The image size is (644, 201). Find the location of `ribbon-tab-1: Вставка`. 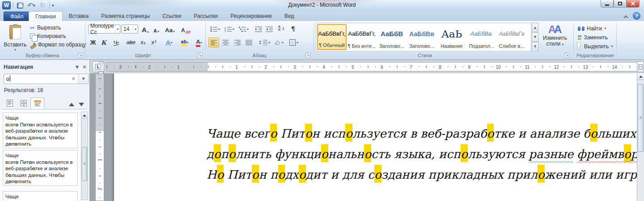

ribbon-tab-1: Вставка is located at coordinates (79, 16).